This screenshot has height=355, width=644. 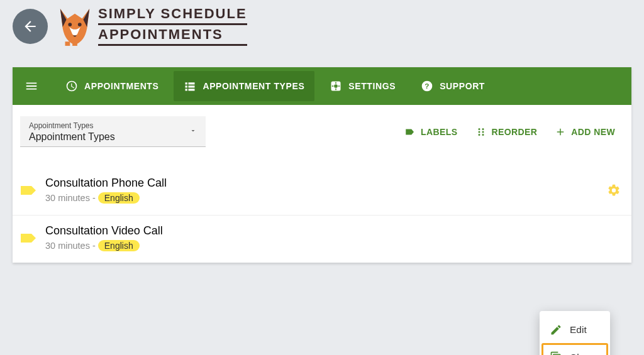 What do you see at coordinates (72, 86) in the screenshot?
I see `clock-icon` at bounding box center [72, 86].